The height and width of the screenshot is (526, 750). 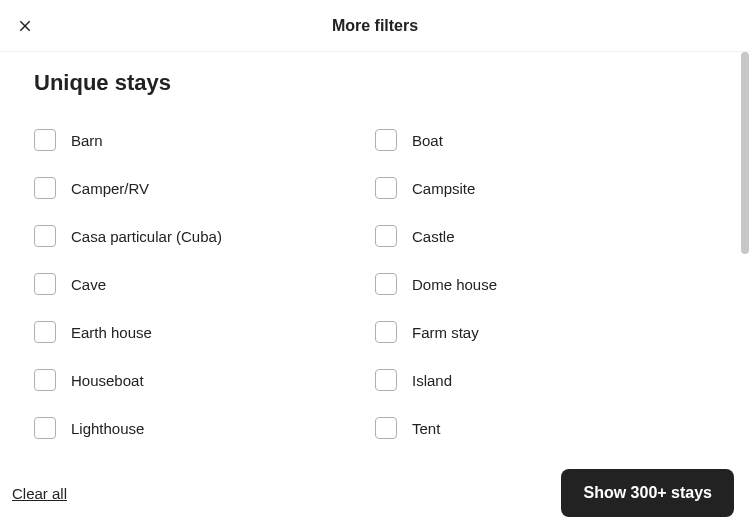 What do you see at coordinates (25, 26) in the screenshot?
I see `close-icon` at bounding box center [25, 26].